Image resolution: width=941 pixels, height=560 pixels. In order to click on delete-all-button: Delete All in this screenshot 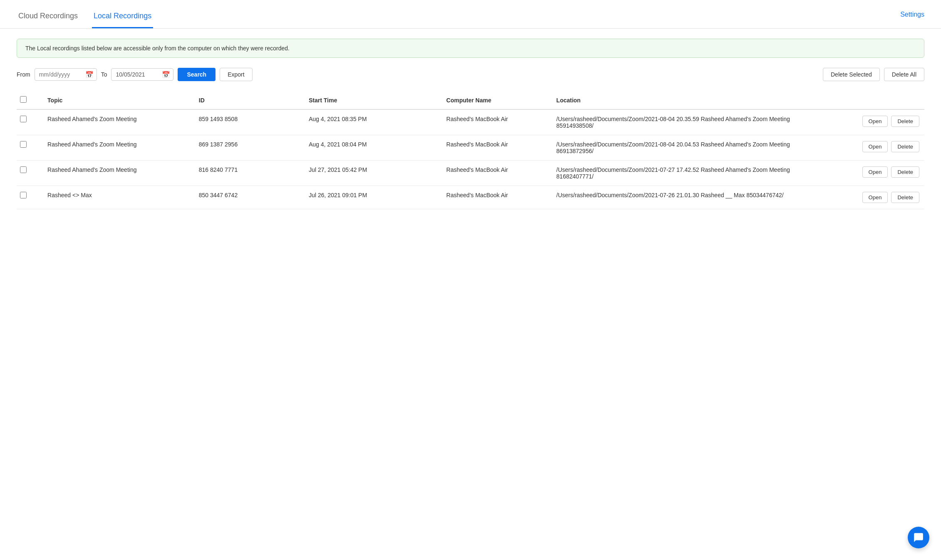, I will do `click(904, 74)`.